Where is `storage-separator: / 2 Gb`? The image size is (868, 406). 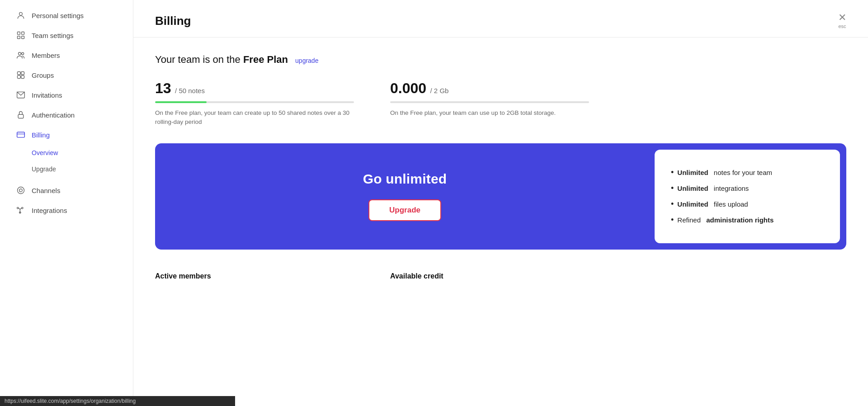 storage-separator: / 2 Gb is located at coordinates (439, 90).